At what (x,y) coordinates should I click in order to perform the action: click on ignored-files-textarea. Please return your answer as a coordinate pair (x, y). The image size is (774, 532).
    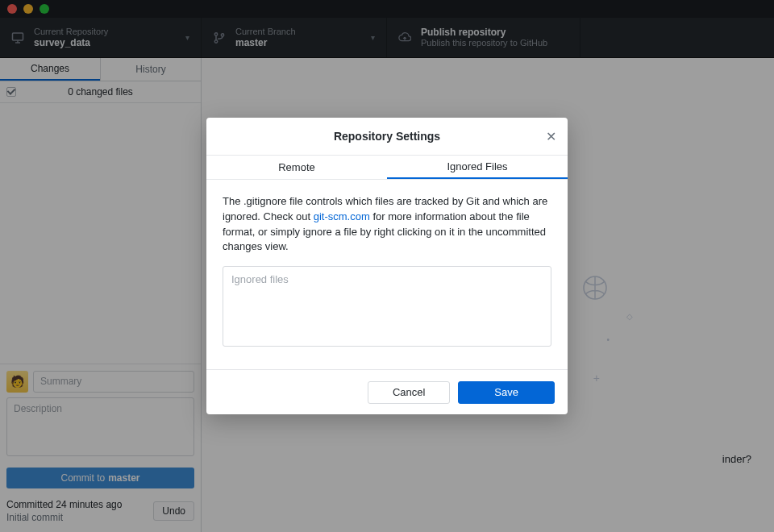
    Looking at the image, I should click on (387, 306).